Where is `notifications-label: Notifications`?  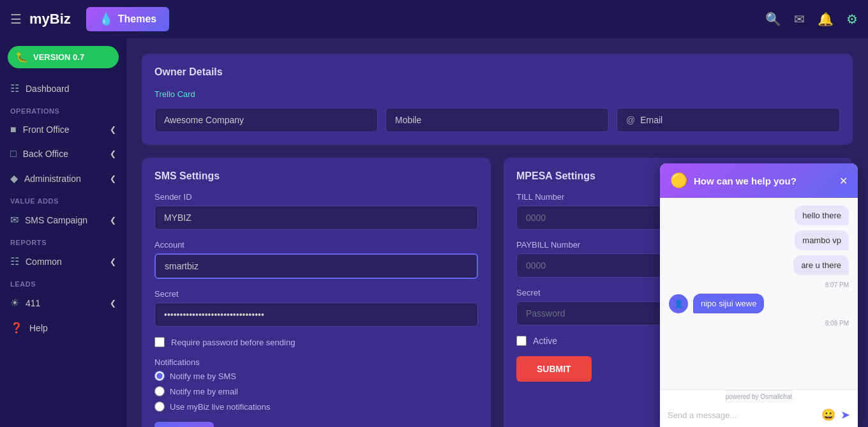 notifications-label: Notifications is located at coordinates (317, 363).